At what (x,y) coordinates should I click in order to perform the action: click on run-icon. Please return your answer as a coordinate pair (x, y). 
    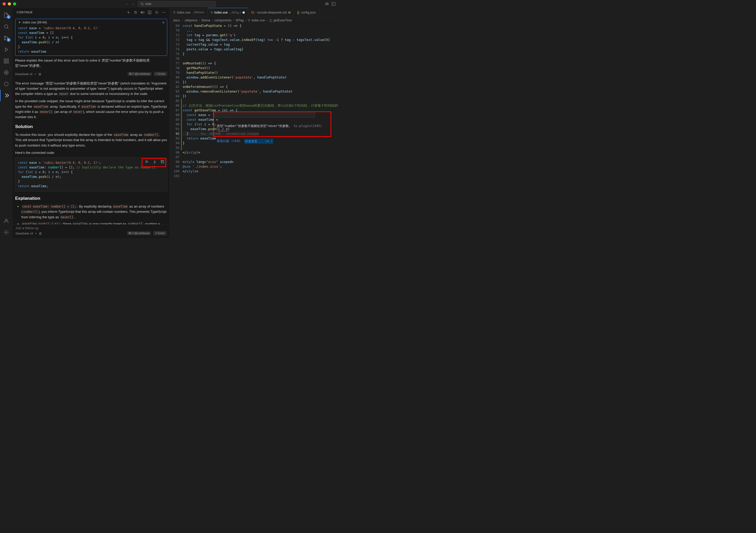
    Looking at the image, I should click on (147, 162).